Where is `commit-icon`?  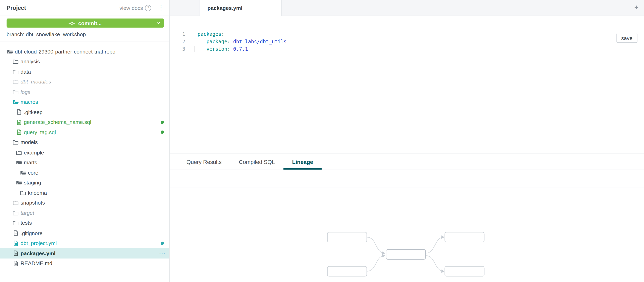 commit-icon is located at coordinates (72, 23).